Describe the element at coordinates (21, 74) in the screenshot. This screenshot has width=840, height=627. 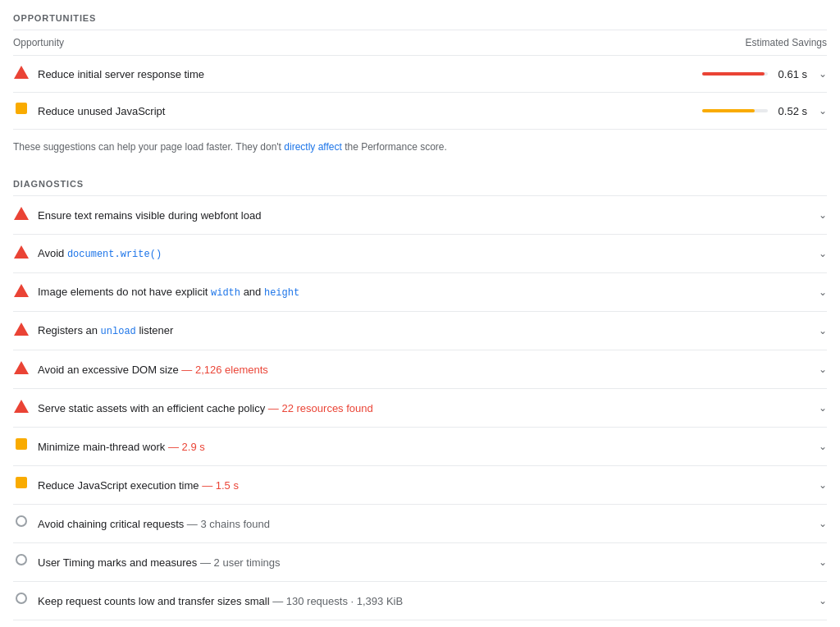
I see `triangle-red-icon` at that location.